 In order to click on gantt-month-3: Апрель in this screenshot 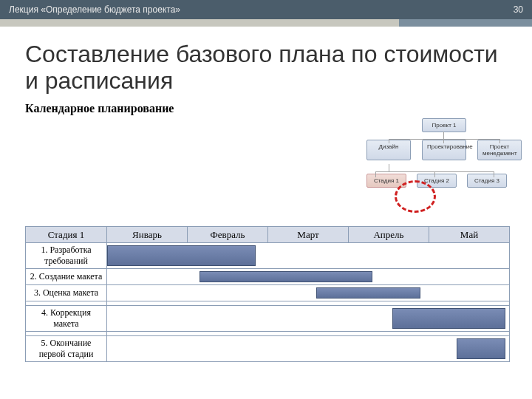, I will do `click(389, 235)`.